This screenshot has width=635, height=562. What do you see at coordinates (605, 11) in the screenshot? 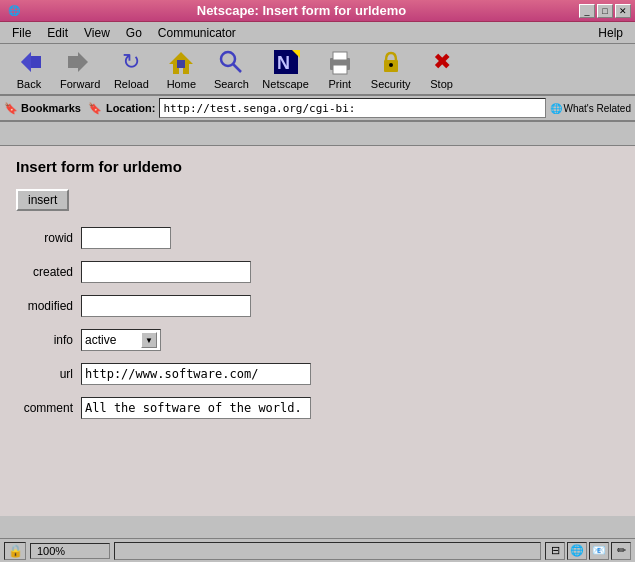
I see `window-controls: _ □ ✕` at bounding box center [605, 11].